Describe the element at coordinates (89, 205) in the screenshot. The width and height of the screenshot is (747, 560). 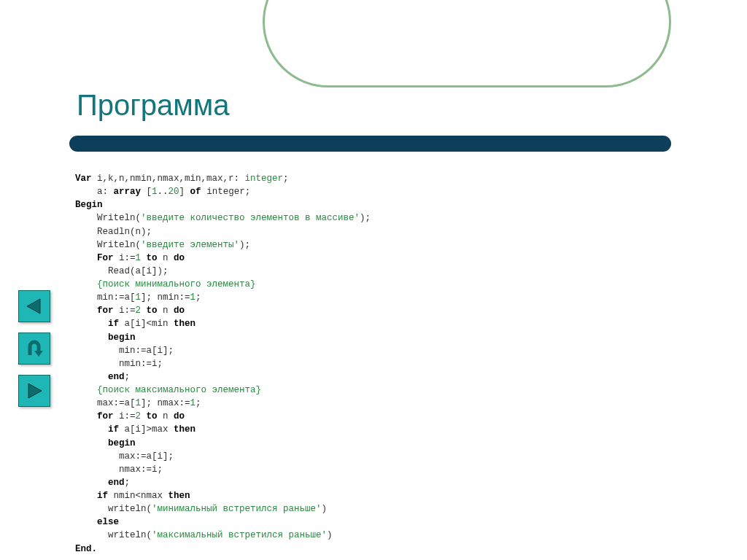
I see `kw-begin: Begin` at that location.